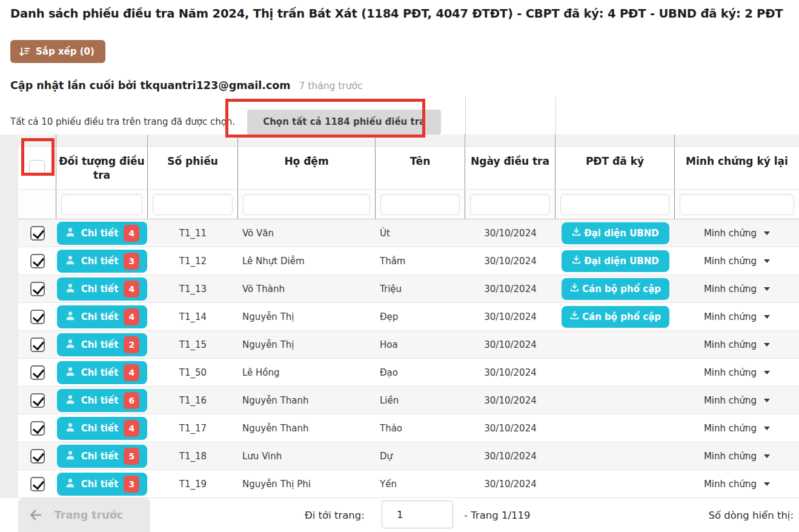 The height and width of the screenshot is (532, 799). What do you see at coordinates (420, 168) in the screenshot?
I see `column-header-ten: Tên` at bounding box center [420, 168].